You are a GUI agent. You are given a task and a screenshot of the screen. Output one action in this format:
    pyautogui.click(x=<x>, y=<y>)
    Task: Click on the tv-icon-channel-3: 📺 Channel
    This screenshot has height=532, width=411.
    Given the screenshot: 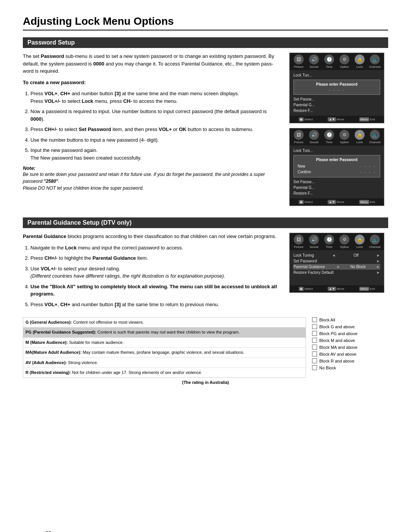 What is the action you would take?
    pyautogui.click(x=375, y=241)
    